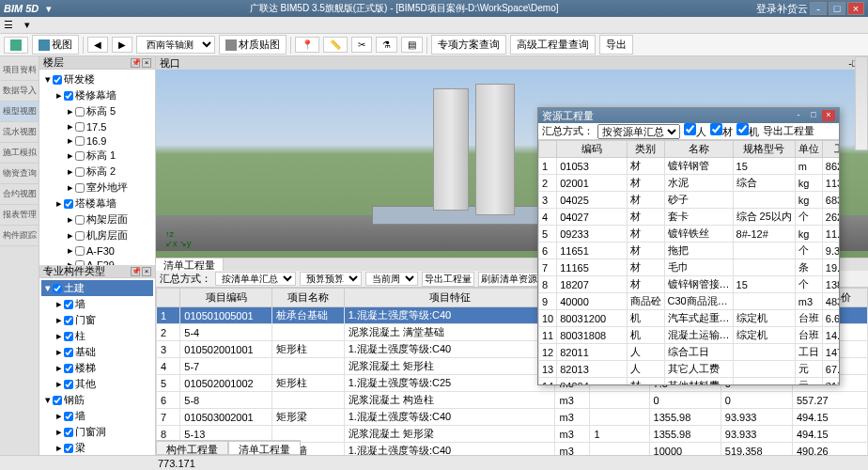 This screenshot has height=470, width=868. I want to click on tree-node: ▸机房层面, so click(98, 235).